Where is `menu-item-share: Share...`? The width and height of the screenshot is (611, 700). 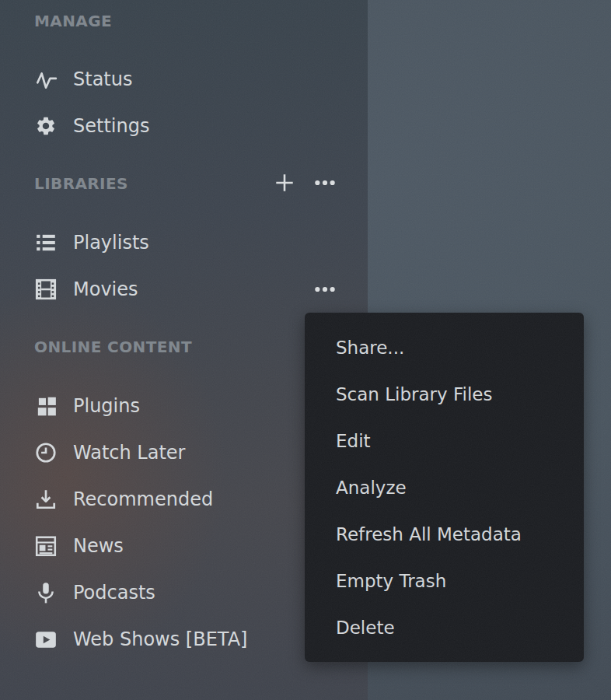 menu-item-share: Share... is located at coordinates (445, 348).